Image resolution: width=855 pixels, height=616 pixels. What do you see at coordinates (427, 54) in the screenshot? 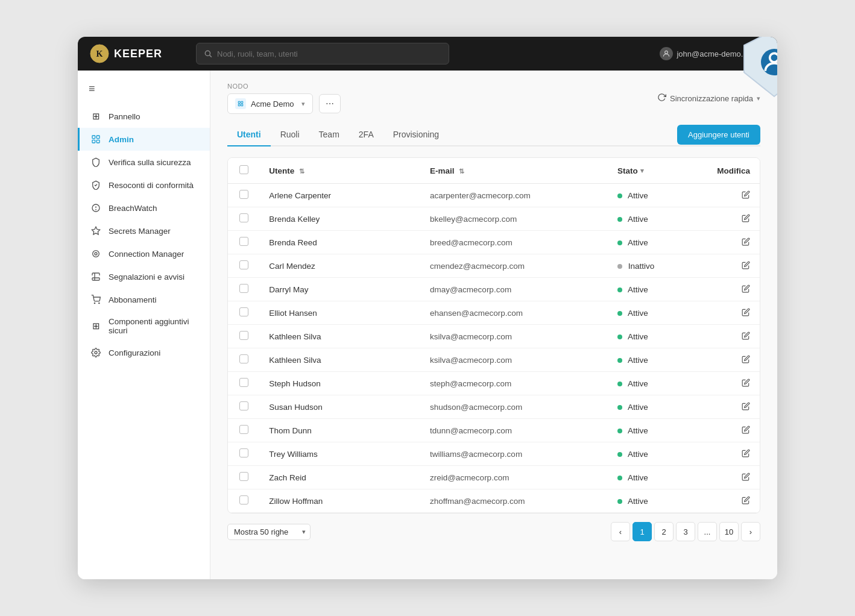
I see `top-nav: K KEEPER john@acme-demo.com` at bounding box center [427, 54].